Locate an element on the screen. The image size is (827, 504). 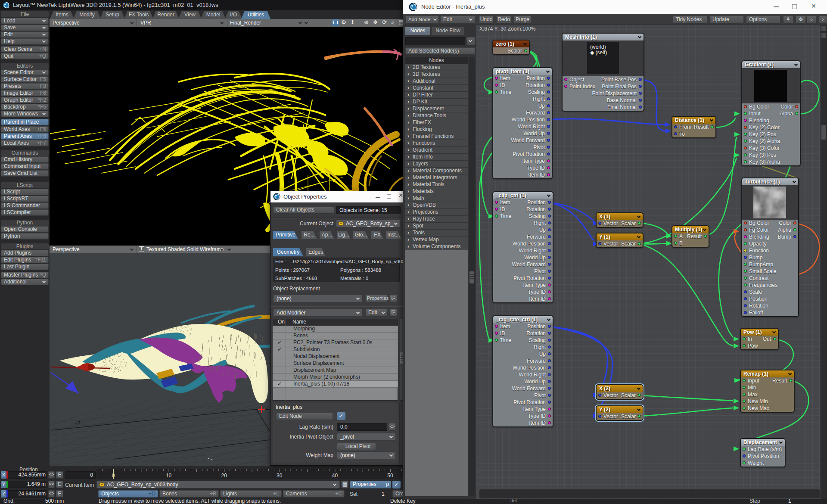
svg-text: 20 is located at coordinates (224, 476).